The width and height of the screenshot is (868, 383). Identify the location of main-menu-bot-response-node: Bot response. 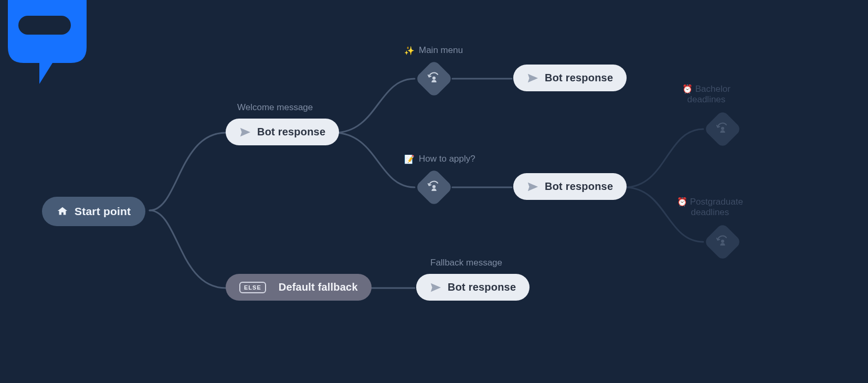
(570, 78).